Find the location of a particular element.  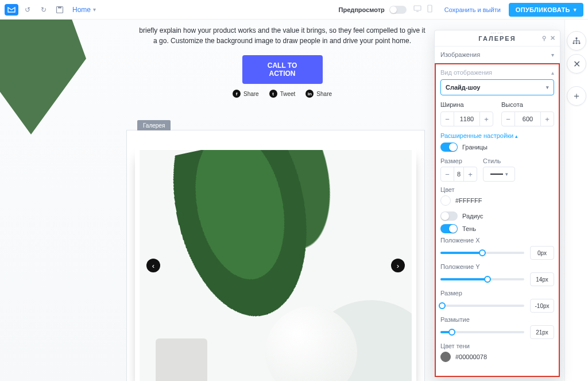

publish-label: ОПУБЛИКОВАТЬ is located at coordinates (543, 10).